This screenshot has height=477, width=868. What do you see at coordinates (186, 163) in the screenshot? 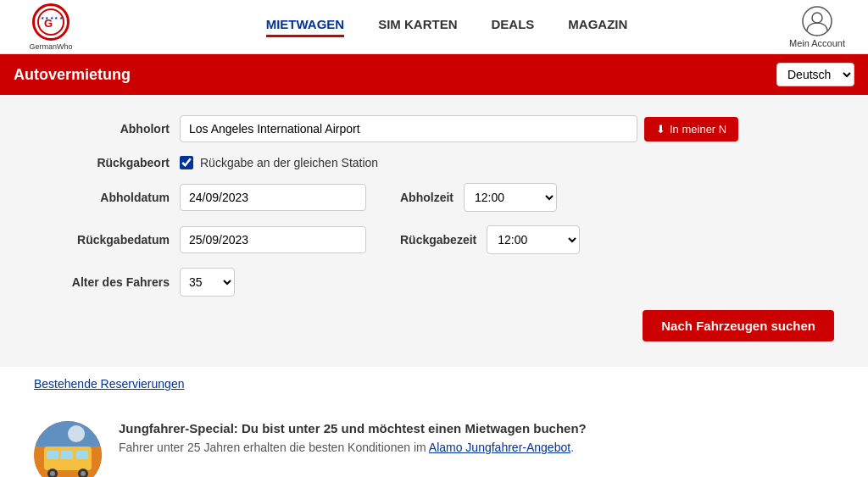
I see `return-checkbox` at bounding box center [186, 163].